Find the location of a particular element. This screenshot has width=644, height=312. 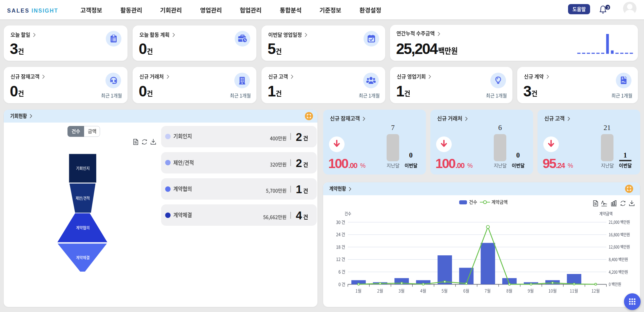

svg-text: 6 is located at coordinates (500, 128).